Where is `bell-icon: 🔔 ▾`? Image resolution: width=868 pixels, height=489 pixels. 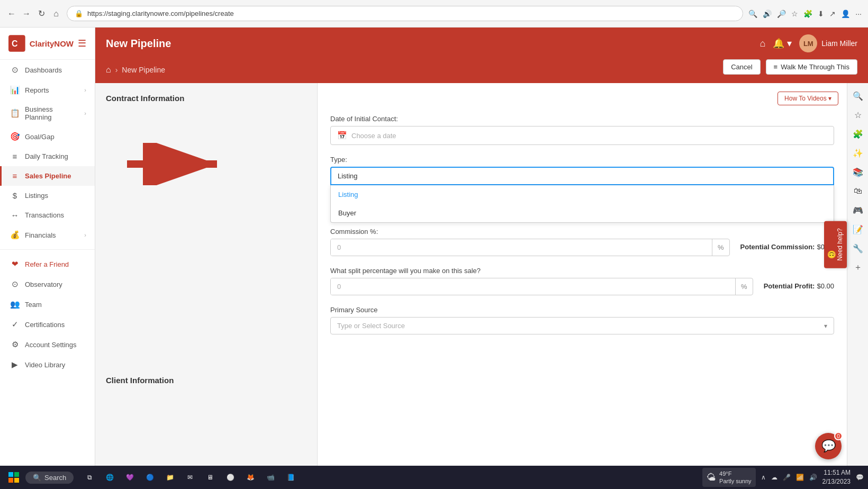 bell-icon: 🔔 ▾ is located at coordinates (782, 43).